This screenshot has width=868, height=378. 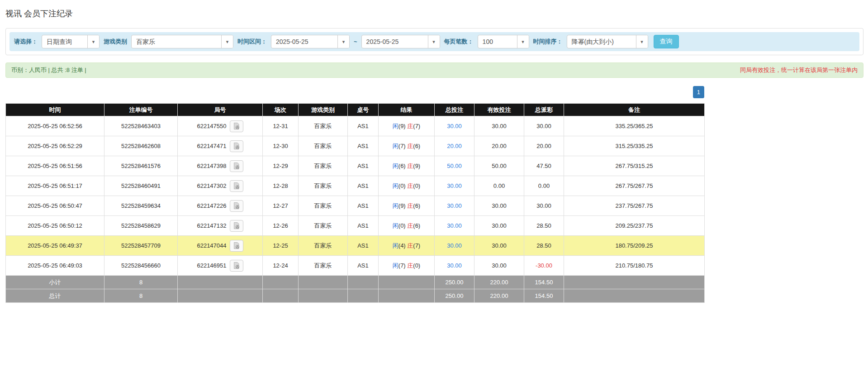 What do you see at coordinates (455, 186) in the screenshot?
I see `total-bet-cell: 30.00` at bounding box center [455, 186].